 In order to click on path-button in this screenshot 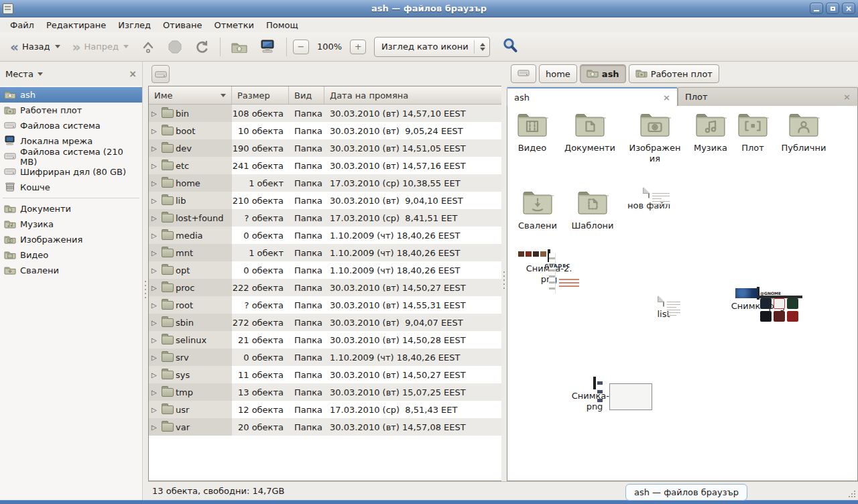, I will do `click(524, 74)`.